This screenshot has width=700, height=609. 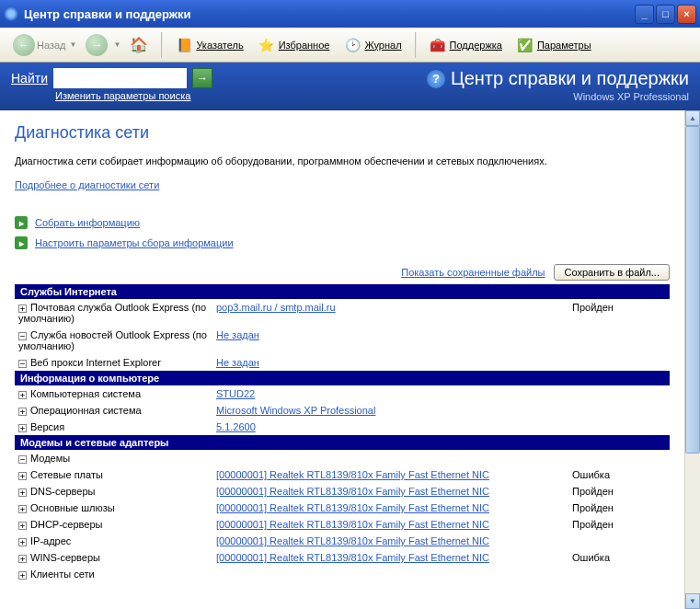 I want to click on maximize-button: □, so click(x=666, y=15).